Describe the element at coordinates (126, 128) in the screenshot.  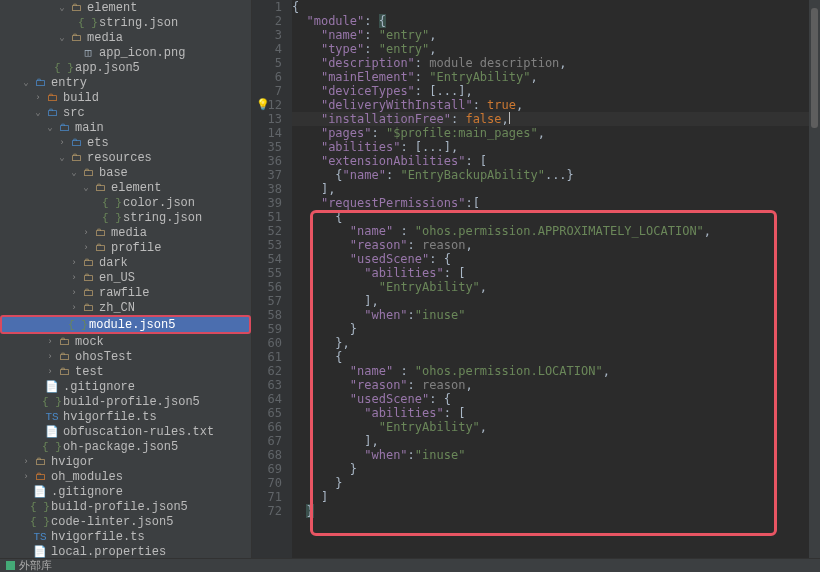
I see `folder-item-main: ⌄🗀main` at that location.